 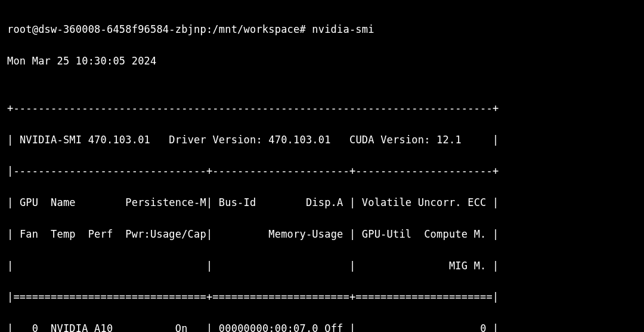 I want to click on version-line: | NVIDIA-SMI 470.103.01 Driver Version: …, so click(x=322, y=140).